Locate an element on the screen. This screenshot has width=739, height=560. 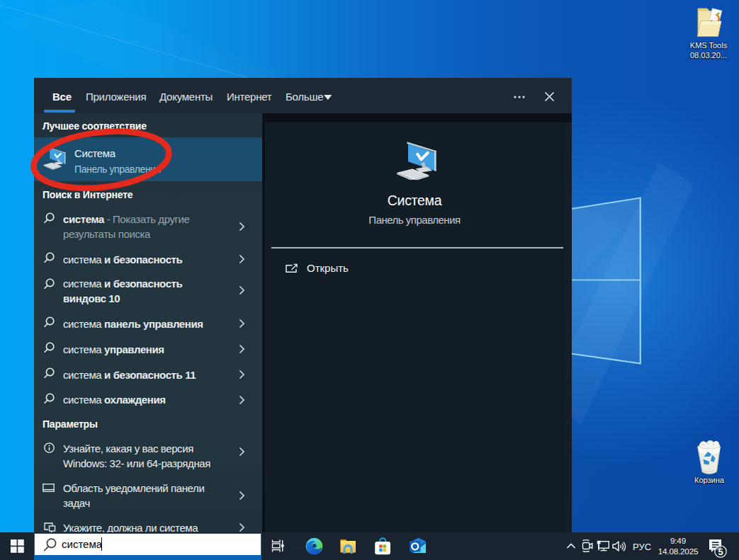
svg-text: 5 is located at coordinates (720, 552).